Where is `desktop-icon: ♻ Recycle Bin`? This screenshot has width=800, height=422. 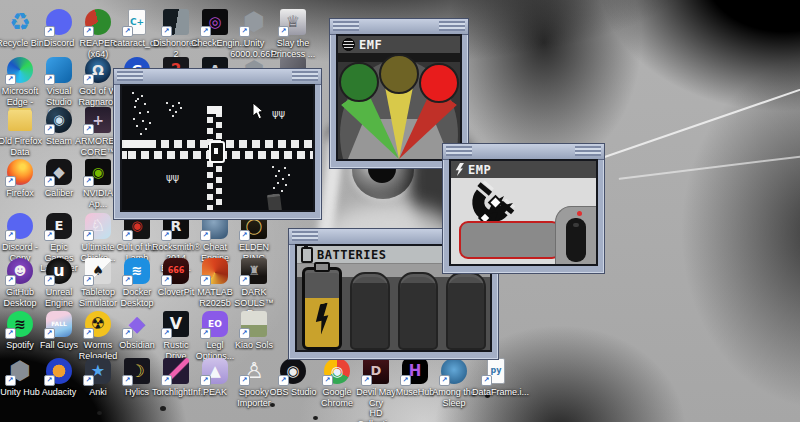
desktop-icon: ♻ Recycle Bin is located at coordinates (20, 28).